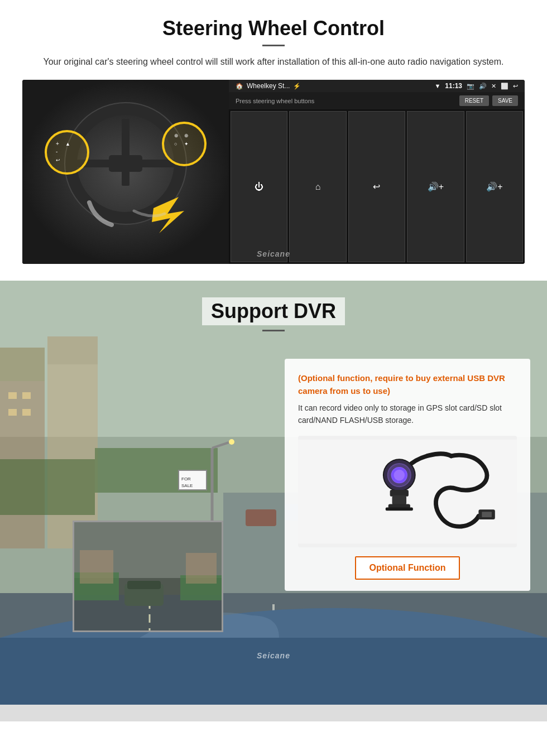 This screenshot has width=547, height=756. I want to click on control-back: ↩, so click(377, 186).